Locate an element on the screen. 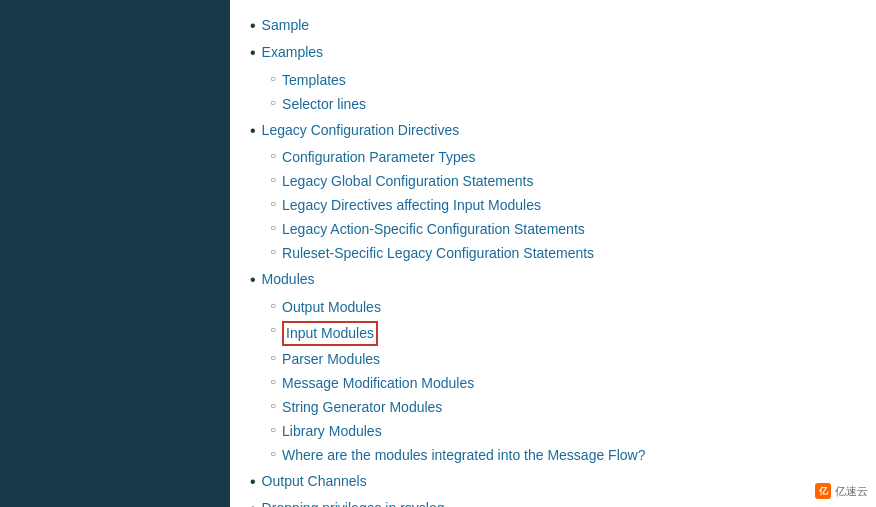 The height and width of the screenshot is (507, 876). output-channels-link: Output Channels is located at coordinates (314, 482).